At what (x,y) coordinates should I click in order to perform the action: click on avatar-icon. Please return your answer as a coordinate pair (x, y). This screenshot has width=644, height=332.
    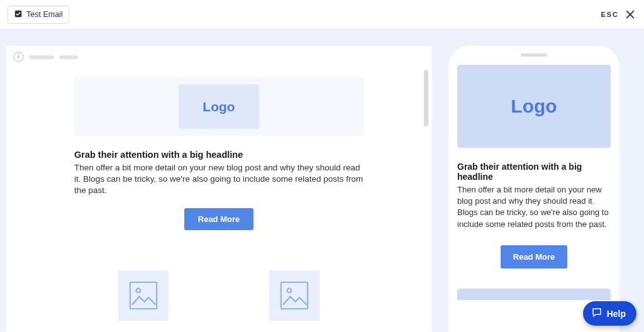
    Looking at the image, I should click on (19, 57).